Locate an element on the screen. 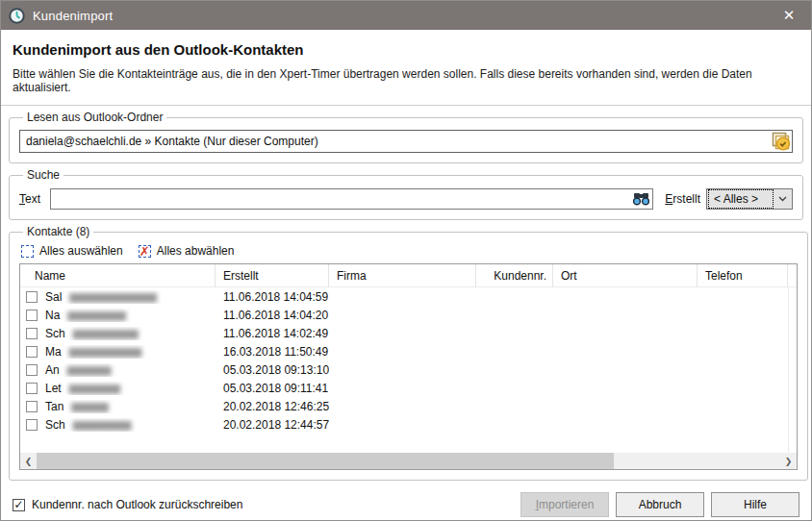 This screenshot has width=812, height=521. xpert-timer-clock-icon is located at coordinates (17, 15).